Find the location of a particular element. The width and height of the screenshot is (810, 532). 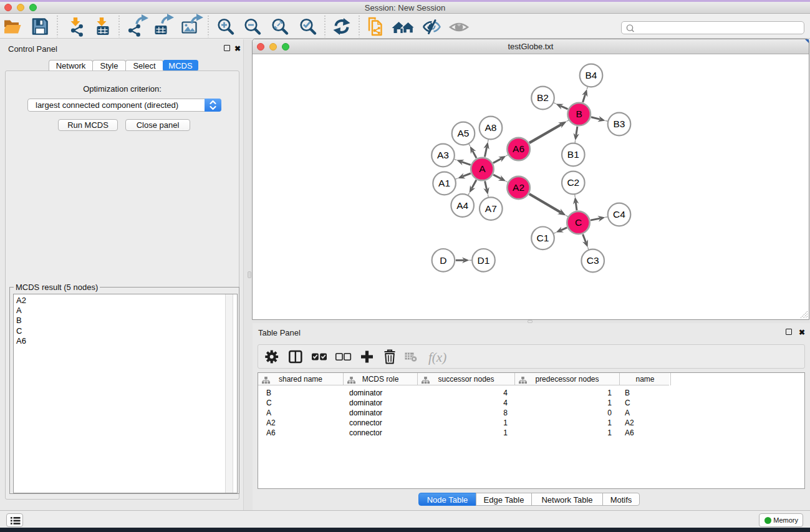

svg-text: A5 is located at coordinates (464, 133).